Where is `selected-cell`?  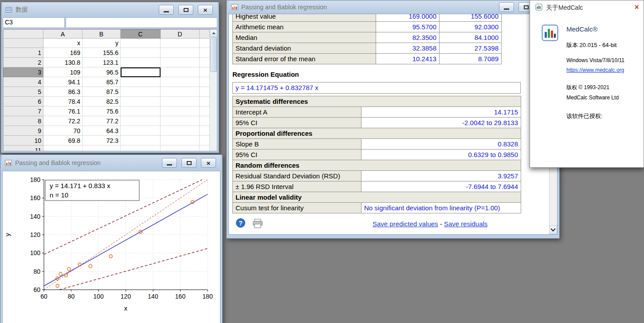 selected-cell is located at coordinates (141, 72).